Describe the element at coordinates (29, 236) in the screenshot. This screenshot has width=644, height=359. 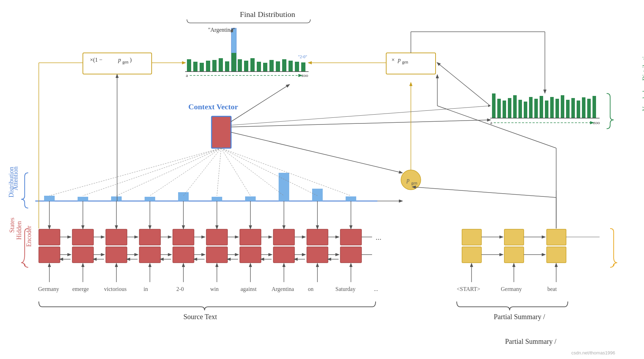
I see `encoder-hidden-states-label: Encoder` at that location.